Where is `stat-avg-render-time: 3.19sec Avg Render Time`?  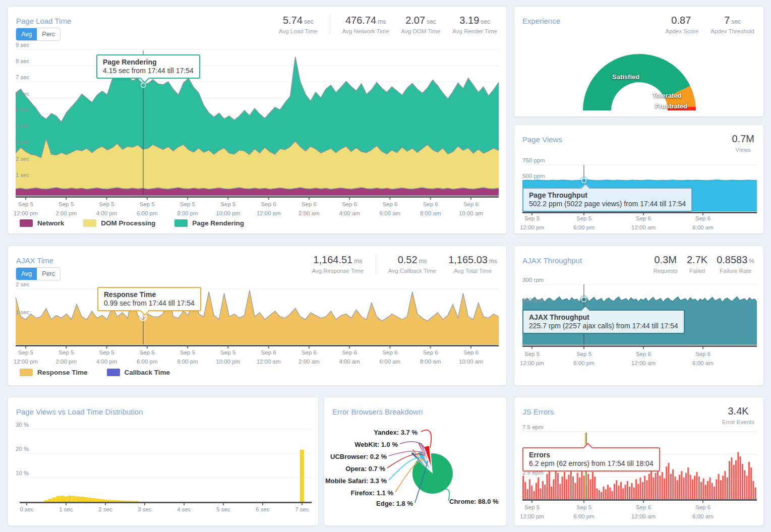
stat-avg-render-time: 3.19sec Avg Render Time is located at coordinates (475, 24).